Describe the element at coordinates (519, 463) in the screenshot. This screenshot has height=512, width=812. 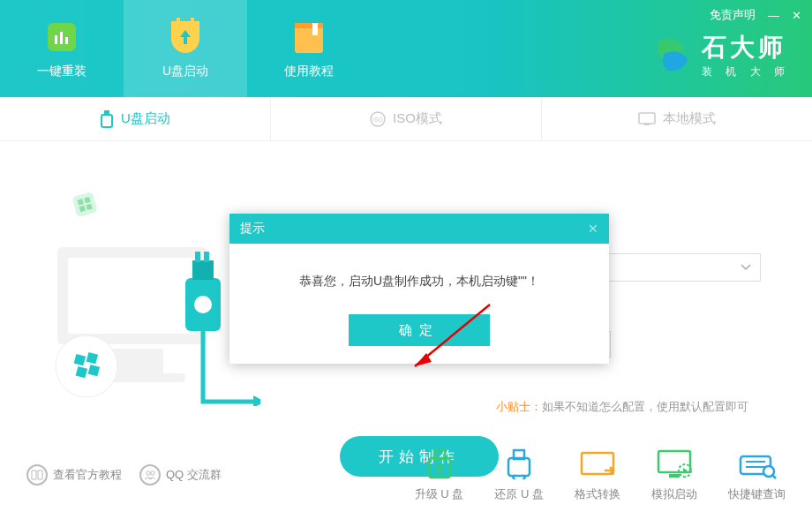
I see `usb-refresh-icon` at that location.